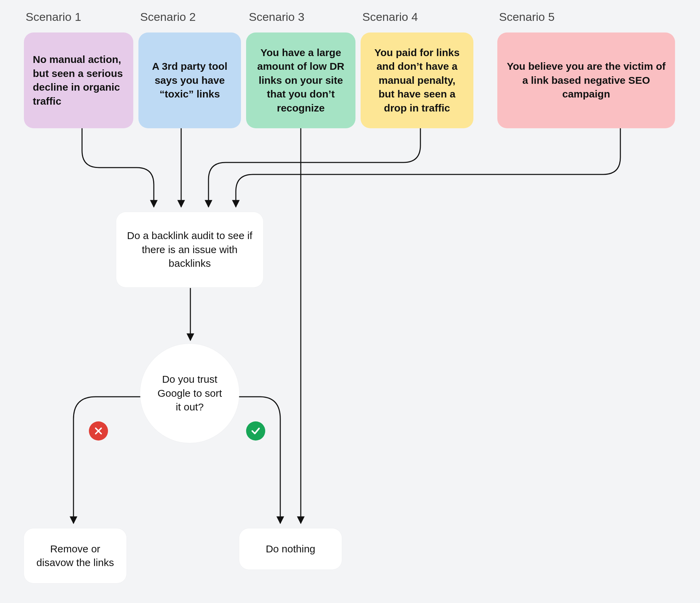 This screenshot has width=700, height=603. What do you see at coordinates (527, 17) in the screenshot?
I see `scenario-5-title: Scenario 5` at bounding box center [527, 17].